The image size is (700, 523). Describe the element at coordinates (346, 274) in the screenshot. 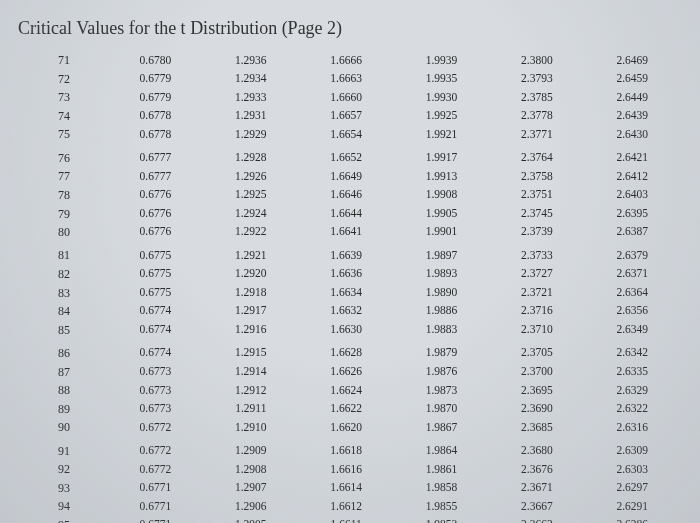

I see `value-cell: 1.6636` at that location.